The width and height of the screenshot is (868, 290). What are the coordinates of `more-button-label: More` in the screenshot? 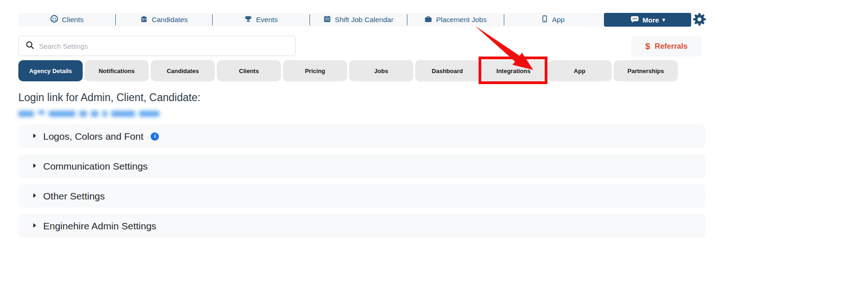 It's located at (651, 20).